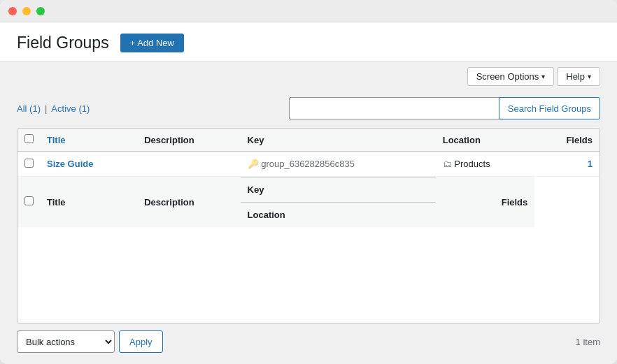 The image size is (617, 364). Describe the element at coordinates (308, 338) in the screenshot. I see `bottom-bar: Bulk actions Apply 1 item` at that location.